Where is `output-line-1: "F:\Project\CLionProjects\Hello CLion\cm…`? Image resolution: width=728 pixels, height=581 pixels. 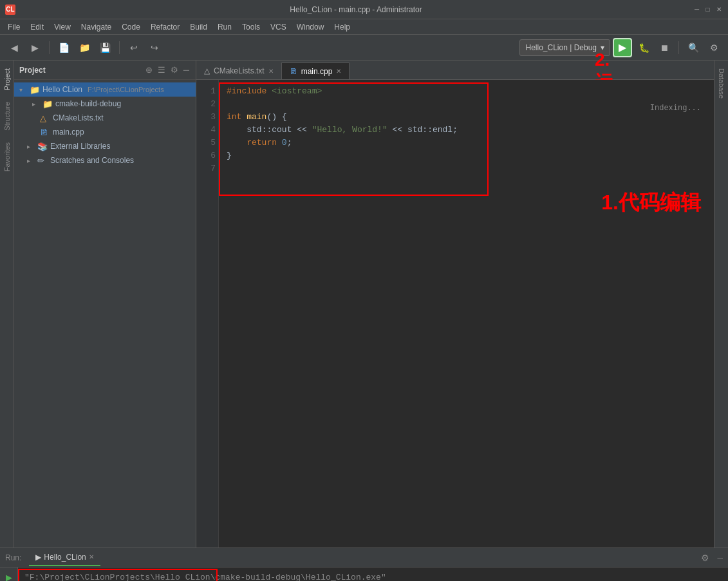 output-line-1: "F:\Project\CLionProjects\Hello CLion\cm… is located at coordinates (373, 576).